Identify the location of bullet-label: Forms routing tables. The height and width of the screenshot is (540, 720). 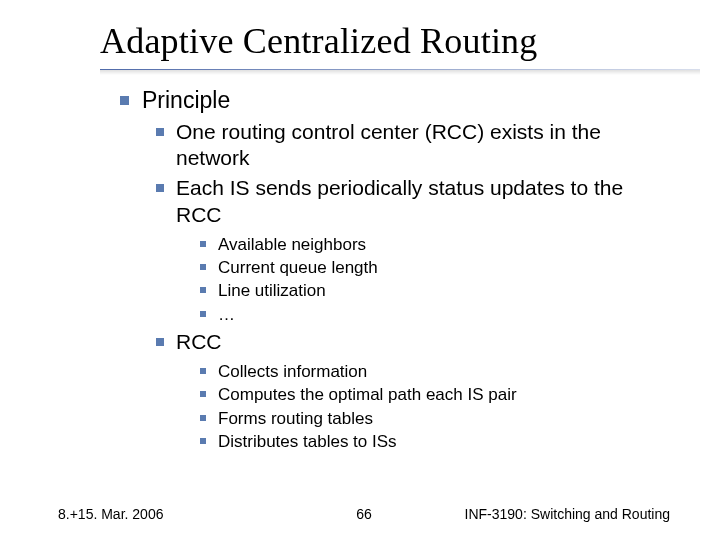
(296, 418).